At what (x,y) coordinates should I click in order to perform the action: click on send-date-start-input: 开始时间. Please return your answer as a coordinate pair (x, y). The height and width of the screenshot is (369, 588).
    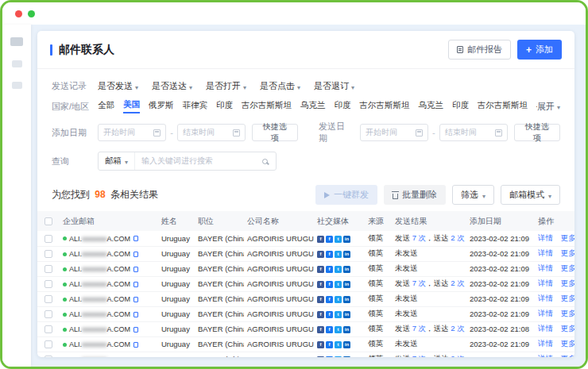
    Looking at the image, I should click on (394, 133).